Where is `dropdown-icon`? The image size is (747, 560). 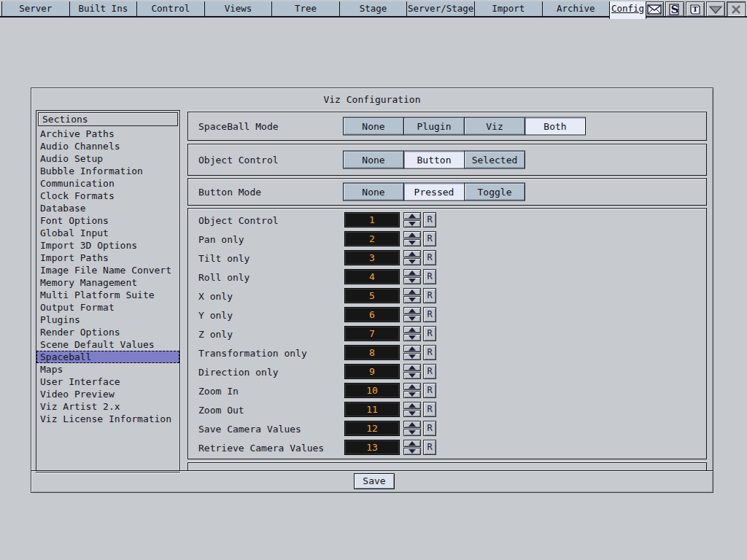 dropdown-icon is located at coordinates (716, 9).